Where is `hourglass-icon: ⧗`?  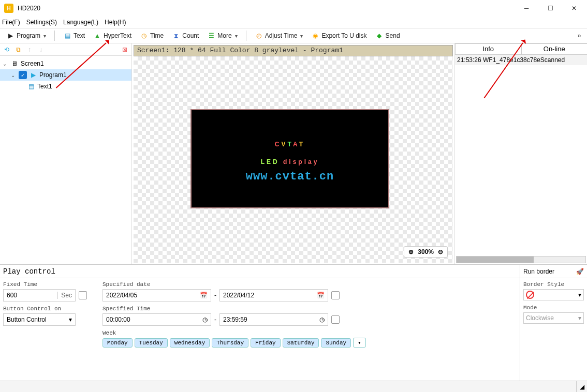 hourglass-icon: ⧗ is located at coordinates (176, 36).